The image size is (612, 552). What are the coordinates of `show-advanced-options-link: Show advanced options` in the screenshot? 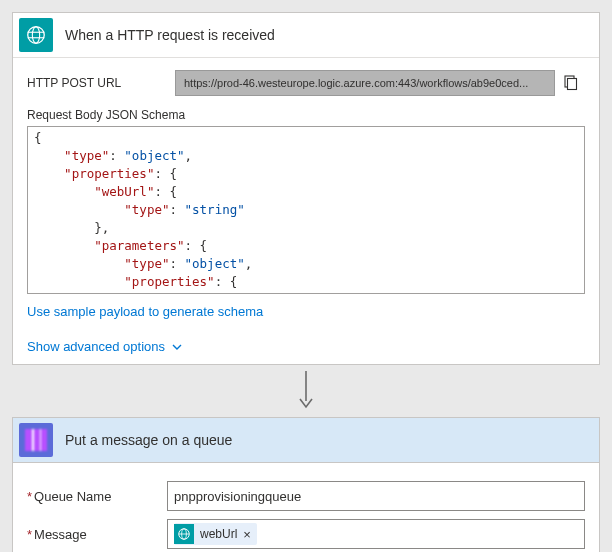 It's located at (105, 346).